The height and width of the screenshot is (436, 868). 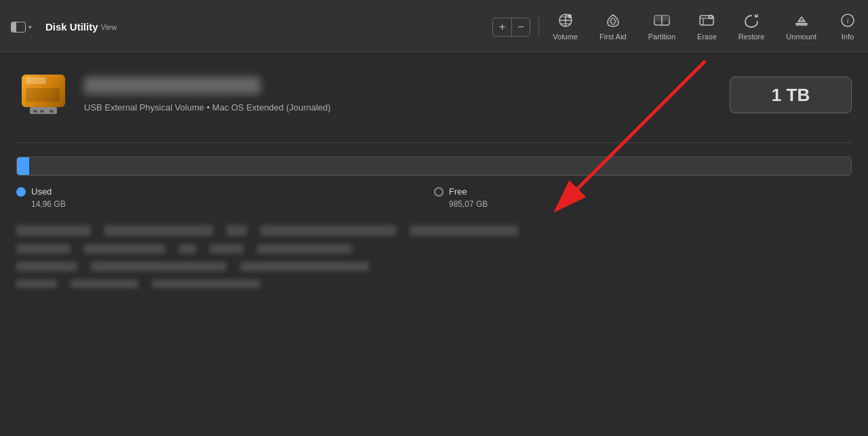 What do you see at coordinates (22, 27) in the screenshot?
I see `view-toggle: ▾` at bounding box center [22, 27].